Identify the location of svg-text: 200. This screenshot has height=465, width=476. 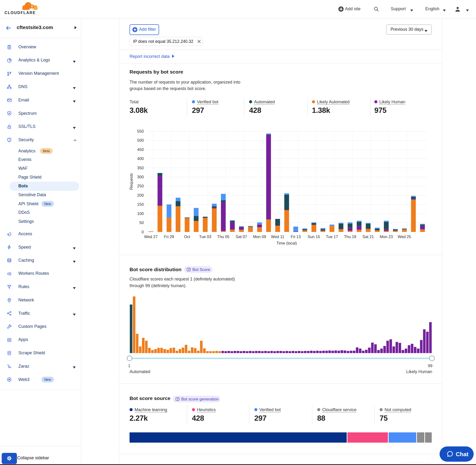
(141, 195).